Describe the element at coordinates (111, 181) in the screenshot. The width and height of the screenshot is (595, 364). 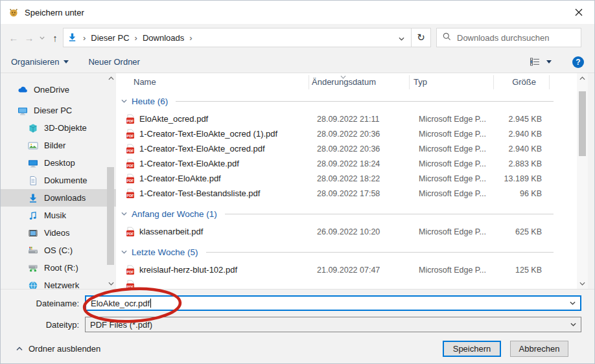
I see `sidebar-scrollbar` at that location.